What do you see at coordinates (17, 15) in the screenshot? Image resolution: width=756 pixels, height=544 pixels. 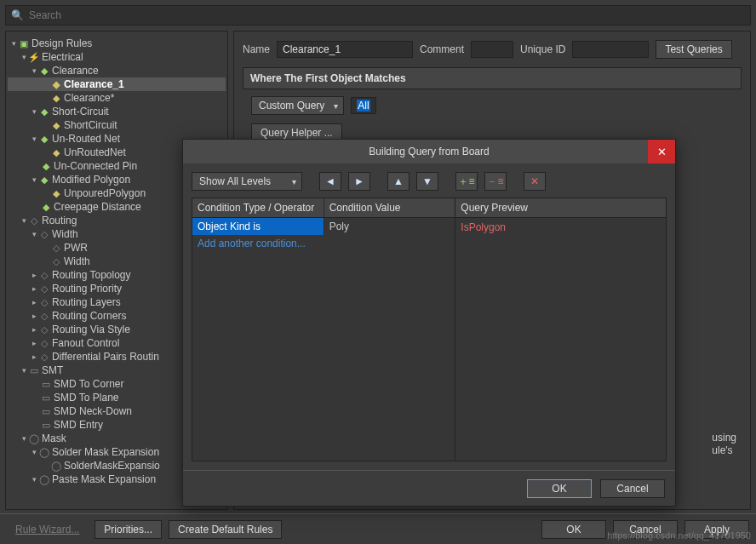 I see `search-icon: 🔍` at bounding box center [17, 15].